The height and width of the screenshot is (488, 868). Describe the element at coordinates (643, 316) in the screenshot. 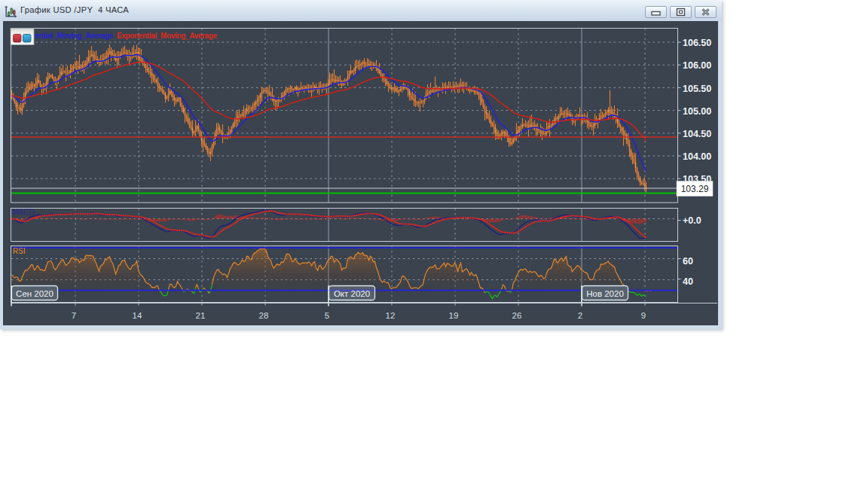

I see `svg-text: 9` at that location.